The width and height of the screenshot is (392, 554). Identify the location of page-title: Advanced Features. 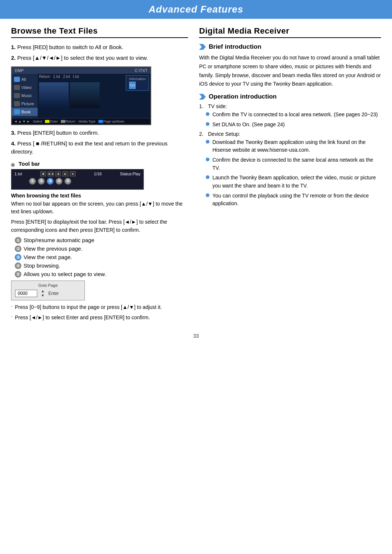
(196, 10).